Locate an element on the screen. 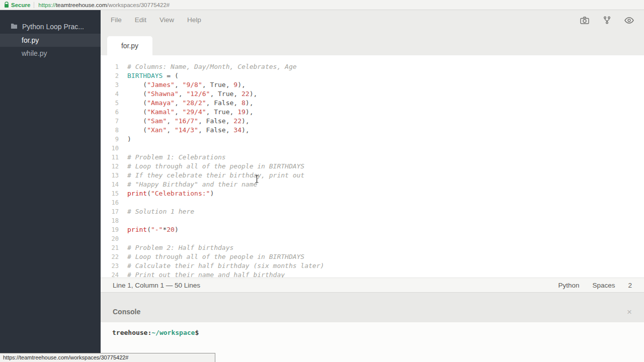  line-number: 11 is located at coordinates (110, 157).